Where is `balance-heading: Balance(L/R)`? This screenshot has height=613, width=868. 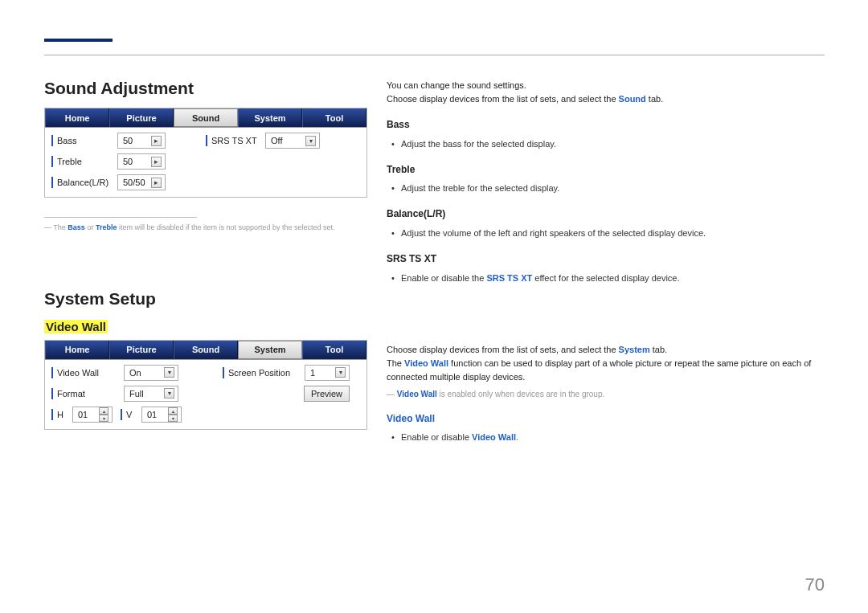 balance-heading: Balance(L/R) is located at coordinates (605, 214).